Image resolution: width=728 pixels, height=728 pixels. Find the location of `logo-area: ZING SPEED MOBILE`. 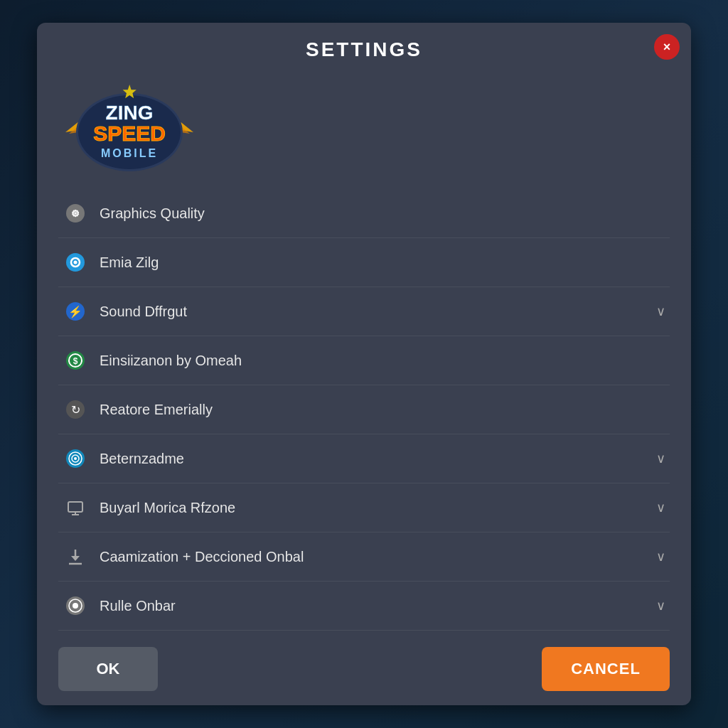

logo-area: ZING SPEED MOBILE is located at coordinates (364, 132).